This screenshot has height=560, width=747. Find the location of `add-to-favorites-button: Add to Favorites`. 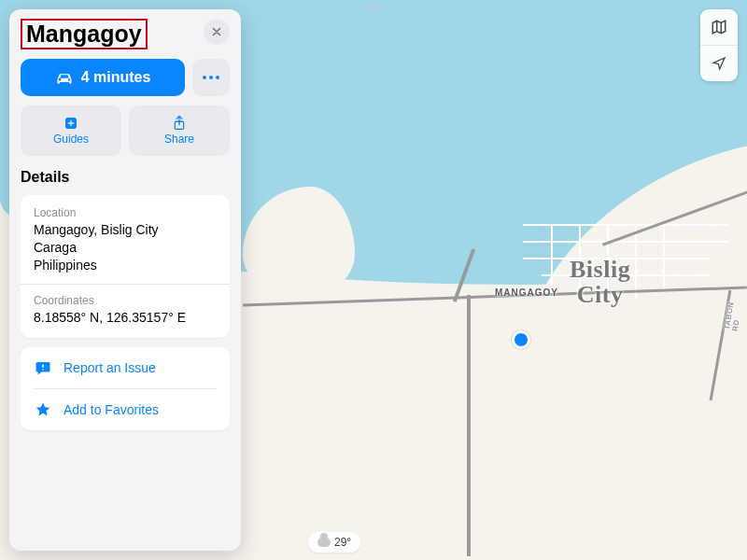

add-to-favorites-button: Add to Favorites is located at coordinates (125, 410).